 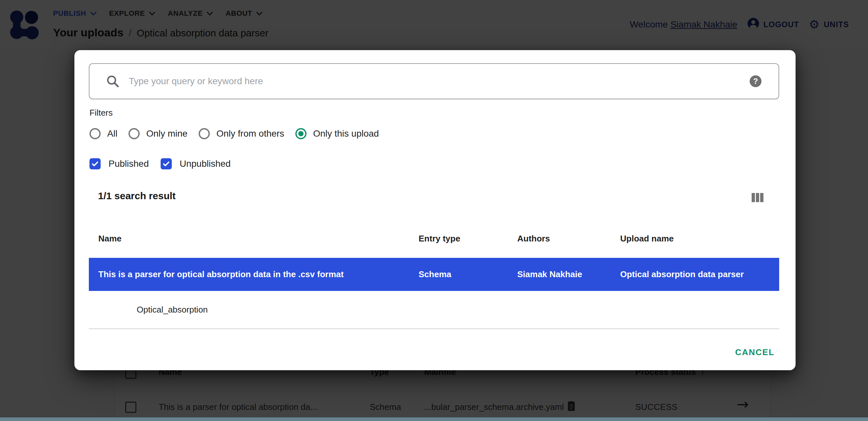 What do you see at coordinates (241, 133) in the screenshot?
I see `radio-only-from-others: Only from others` at bounding box center [241, 133].